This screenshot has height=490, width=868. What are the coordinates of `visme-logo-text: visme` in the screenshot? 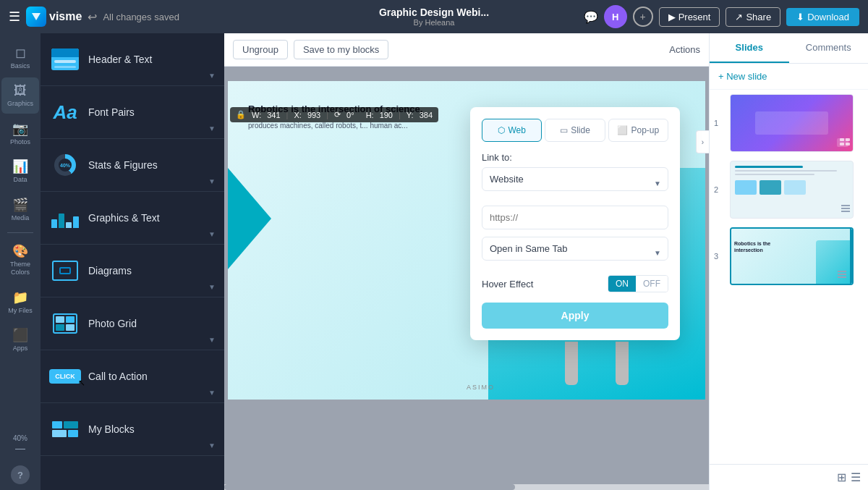 It's located at (65, 17).